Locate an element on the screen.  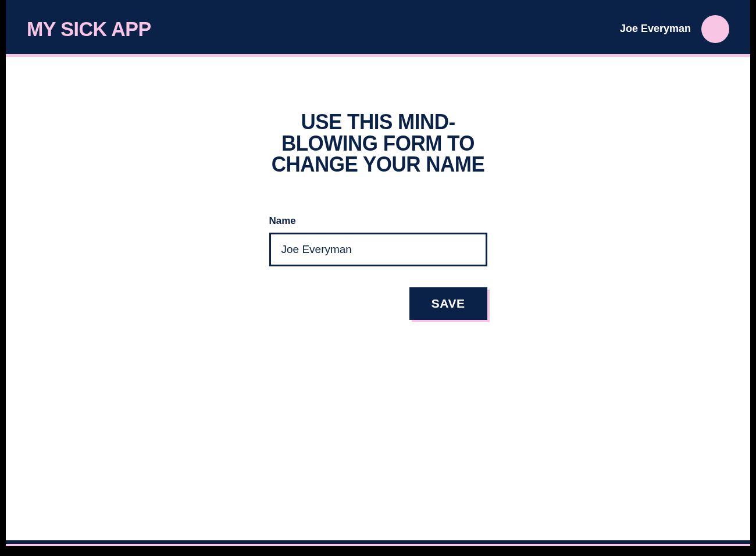
app-header: MY SICK APP Joe Everyman is located at coordinates (378, 30).